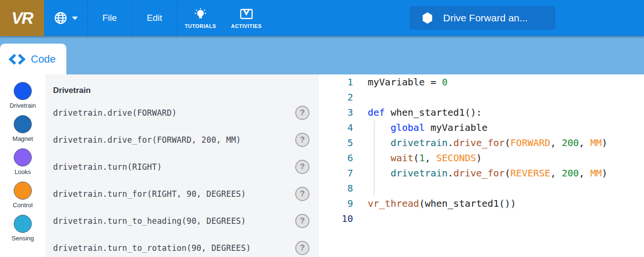  Describe the element at coordinates (456, 158) in the screenshot. I see `code-token: SECONDS` at that location.